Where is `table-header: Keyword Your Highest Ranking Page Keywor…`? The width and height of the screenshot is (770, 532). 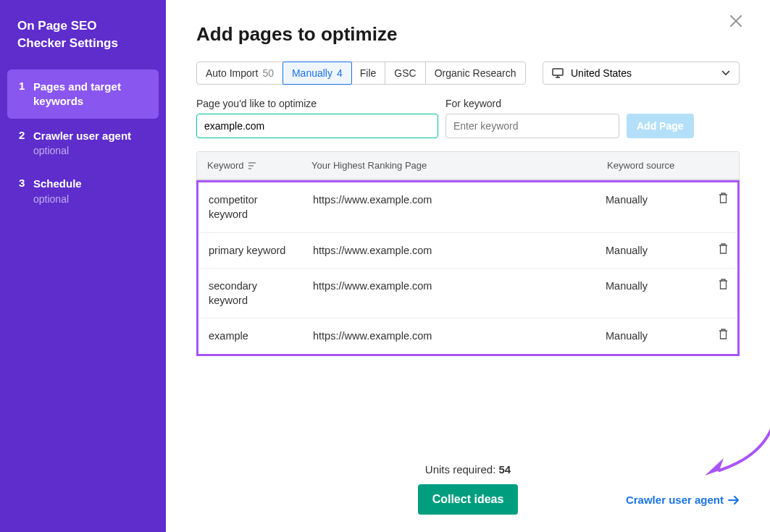
table-header: Keyword Your Highest Ranking Page Keywor… is located at coordinates (468, 166).